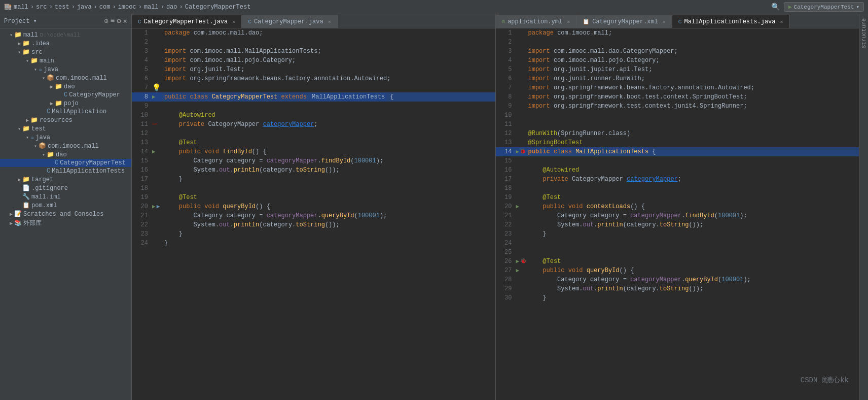  Describe the element at coordinates (66, 112) in the screenshot. I see `tree-item-mall-application: C MallApplication` at that location.